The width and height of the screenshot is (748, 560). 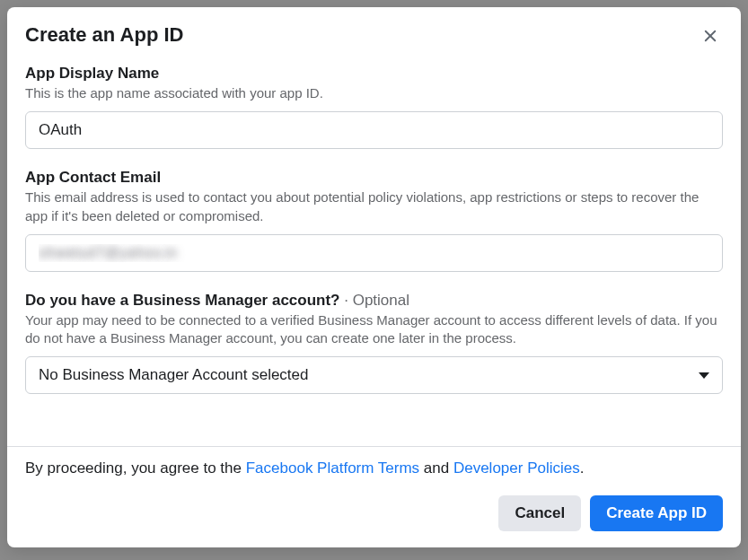 I want to click on button-row: Cancel Create App ID, so click(x=374, y=513).